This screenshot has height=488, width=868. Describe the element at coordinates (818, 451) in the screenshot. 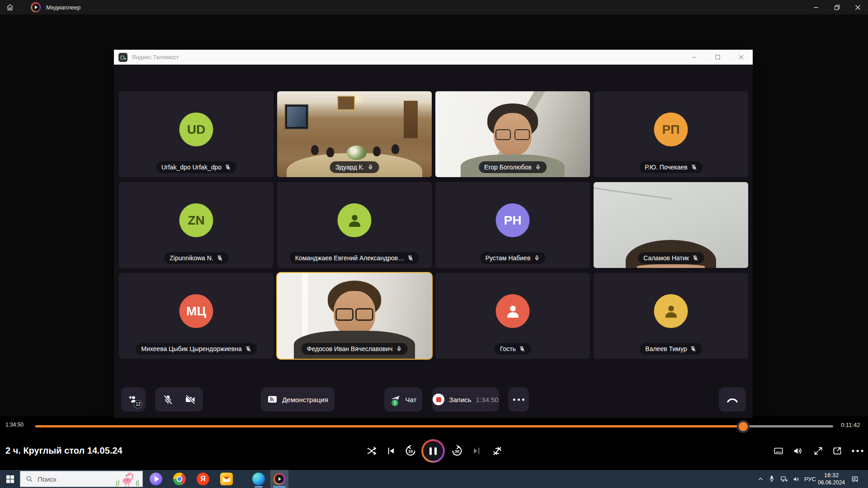

I see `fullscreen-button` at that location.